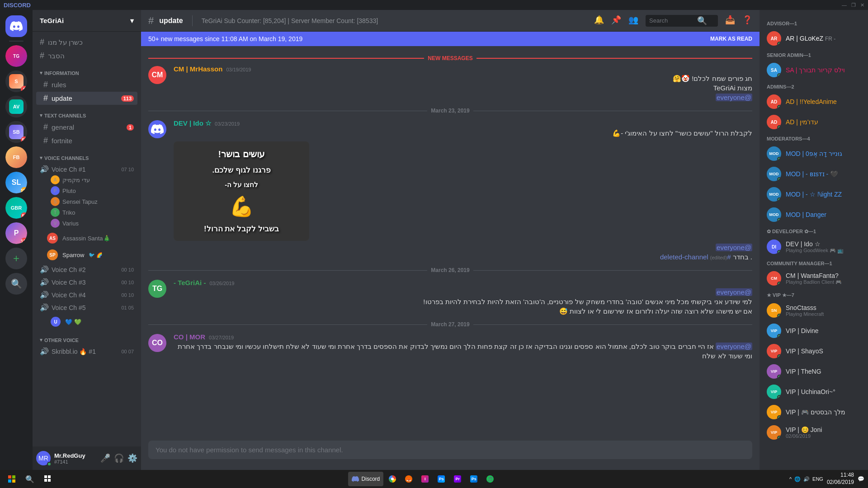 The image size is (868, 488). I want to click on search-box: 🔍, so click(682, 21).